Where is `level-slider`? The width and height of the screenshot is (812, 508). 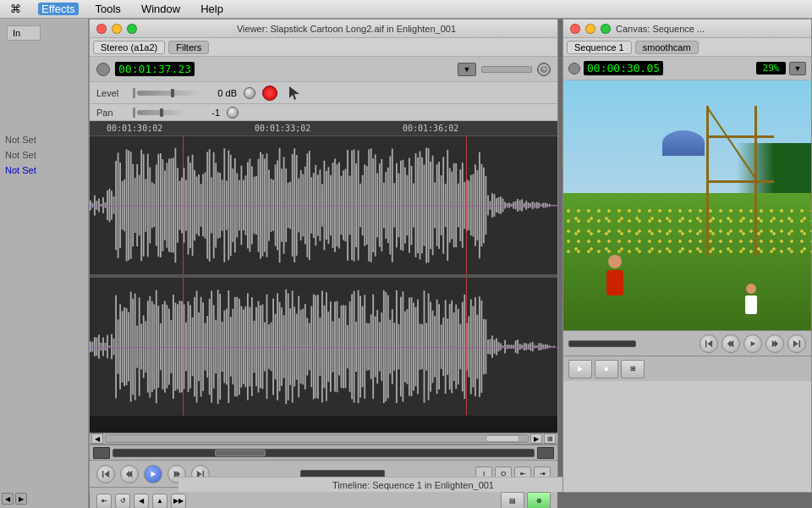
level-slider is located at coordinates (171, 93).